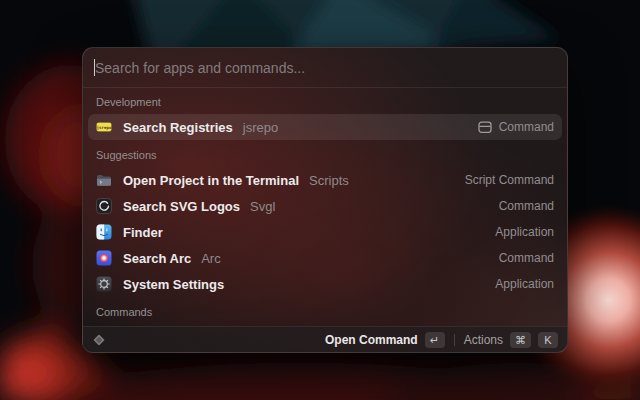  What do you see at coordinates (211, 258) in the screenshot?
I see `item-subtitle: Arc` at bounding box center [211, 258].